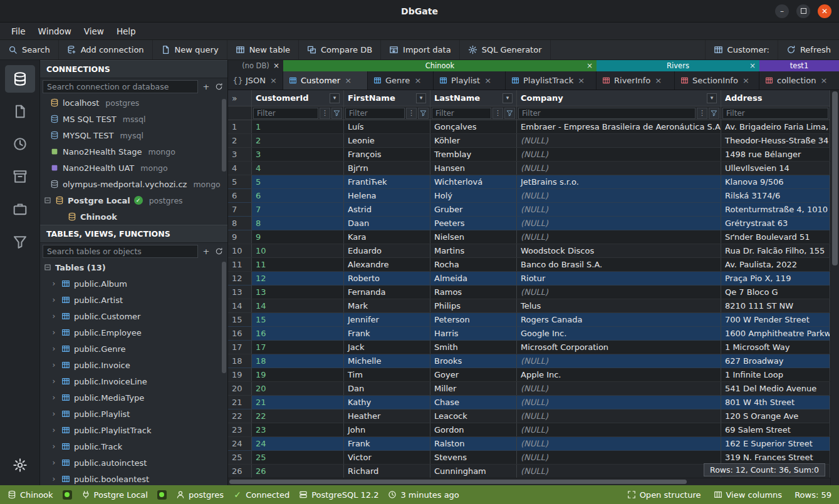 This screenshot has width=839, height=504. I want to click on grid-cell: 4, so click(240, 168).